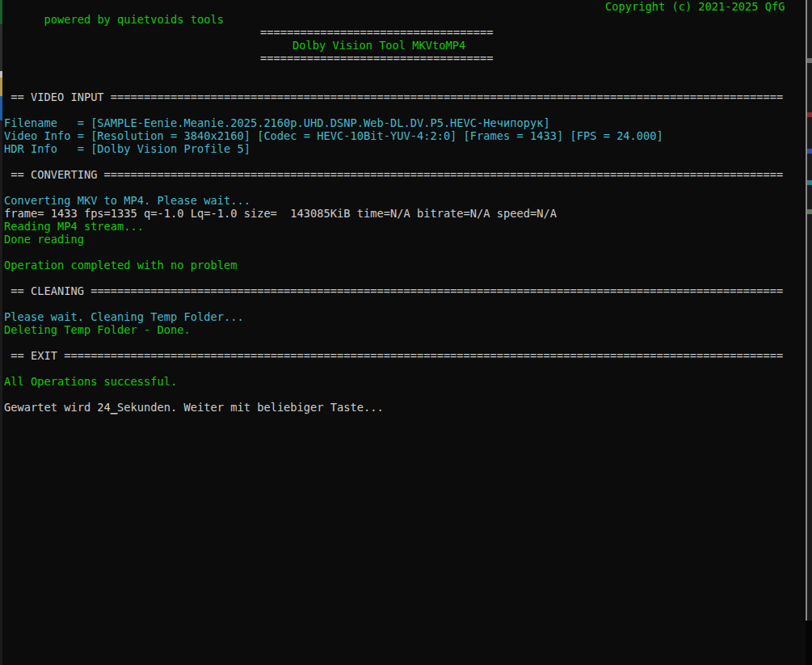  I want to click on section-label: == CLEANING, so click(47, 291).